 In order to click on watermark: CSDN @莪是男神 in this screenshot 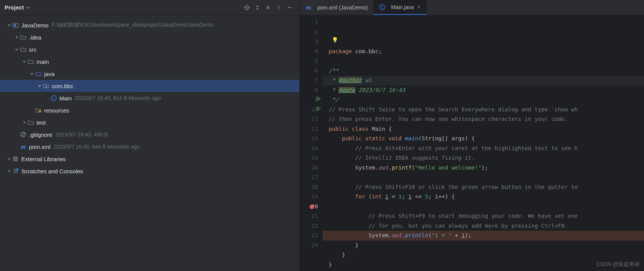, I will do `click(618, 265)`.